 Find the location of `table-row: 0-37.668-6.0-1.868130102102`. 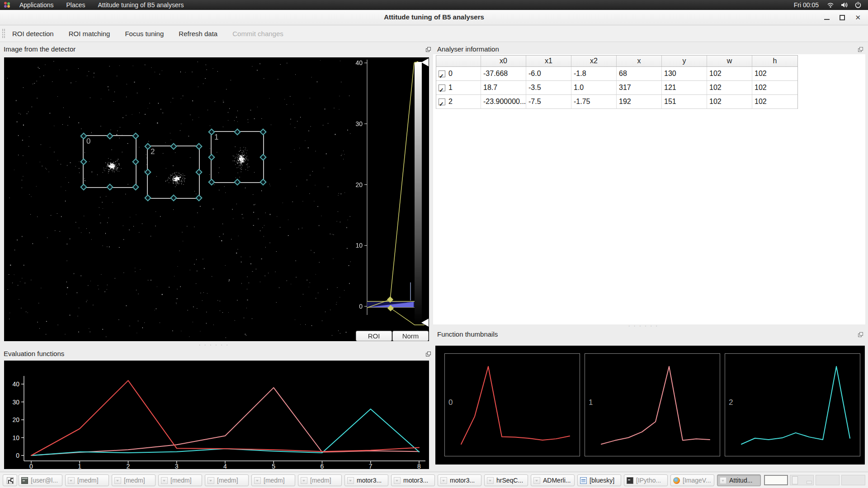

table-row: 0-37.668-6.0-1.868130102102 is located at coordinates (617, 74).